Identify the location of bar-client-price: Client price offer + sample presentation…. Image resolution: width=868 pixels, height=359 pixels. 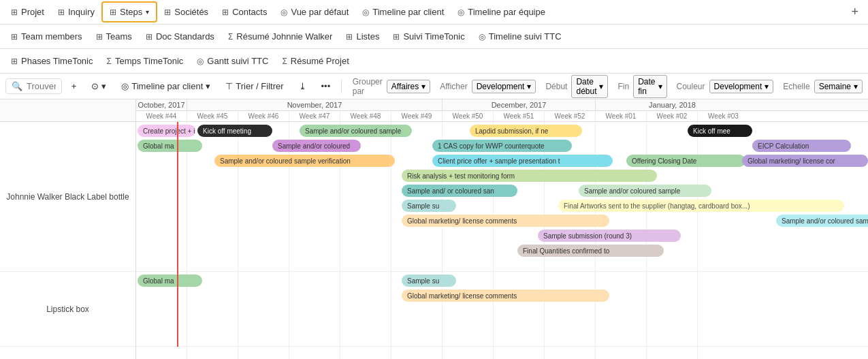
(523, 161).